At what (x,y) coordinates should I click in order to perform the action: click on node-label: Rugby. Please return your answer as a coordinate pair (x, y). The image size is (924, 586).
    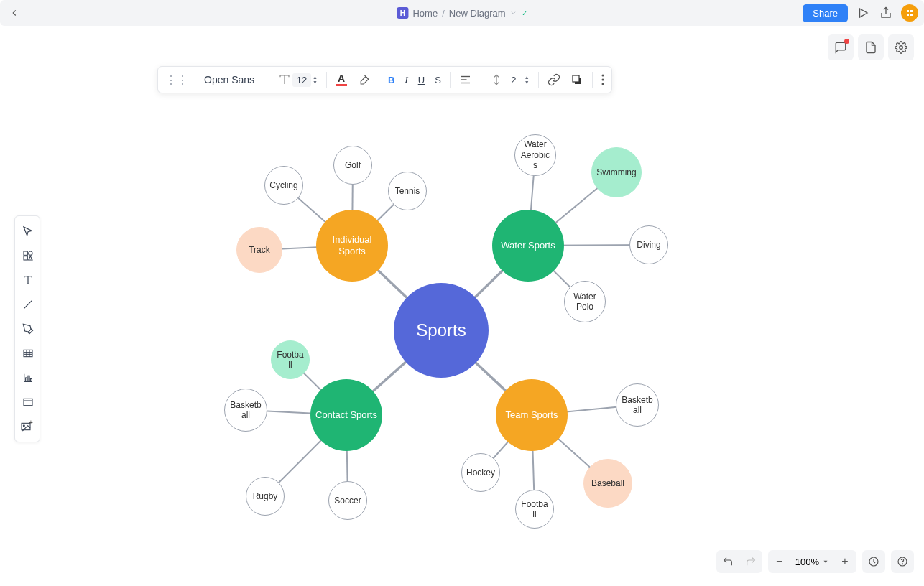
    Looking at the image, I should click on (266, 496).